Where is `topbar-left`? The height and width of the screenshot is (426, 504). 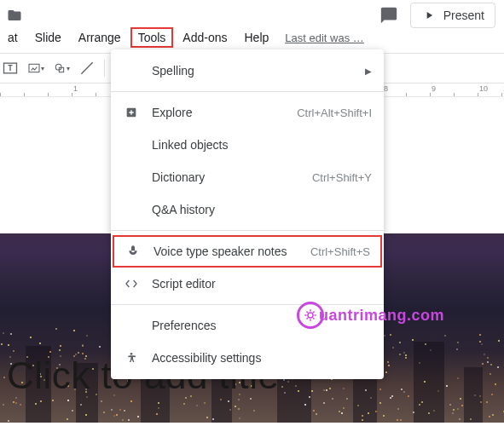 topbar-left is located at coordinates (14, 15).